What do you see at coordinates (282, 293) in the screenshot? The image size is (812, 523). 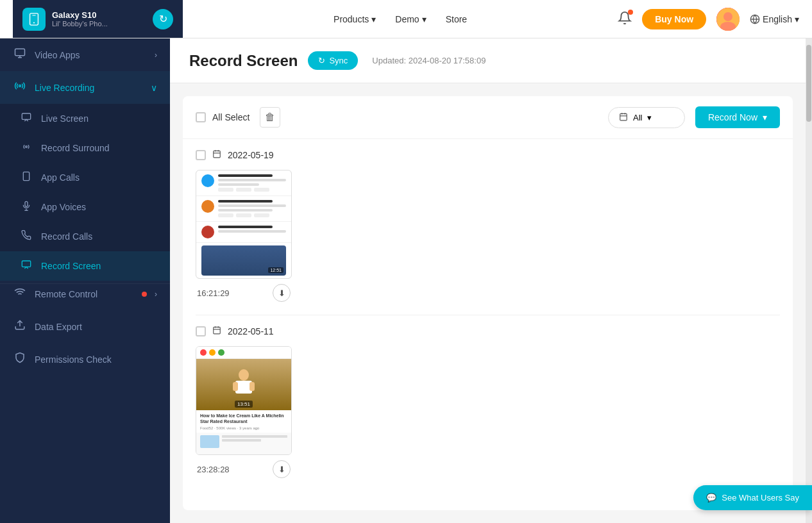 I see `download-button-001: ⬇` at bounding box center [282, 293].